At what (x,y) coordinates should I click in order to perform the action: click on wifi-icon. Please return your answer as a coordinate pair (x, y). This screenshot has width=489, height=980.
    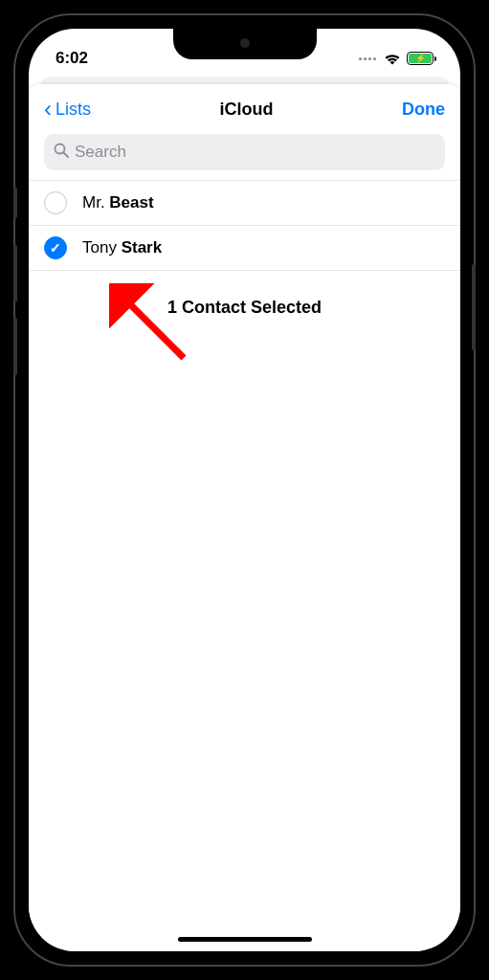
    Looking at the image, I should click on (392, 59).